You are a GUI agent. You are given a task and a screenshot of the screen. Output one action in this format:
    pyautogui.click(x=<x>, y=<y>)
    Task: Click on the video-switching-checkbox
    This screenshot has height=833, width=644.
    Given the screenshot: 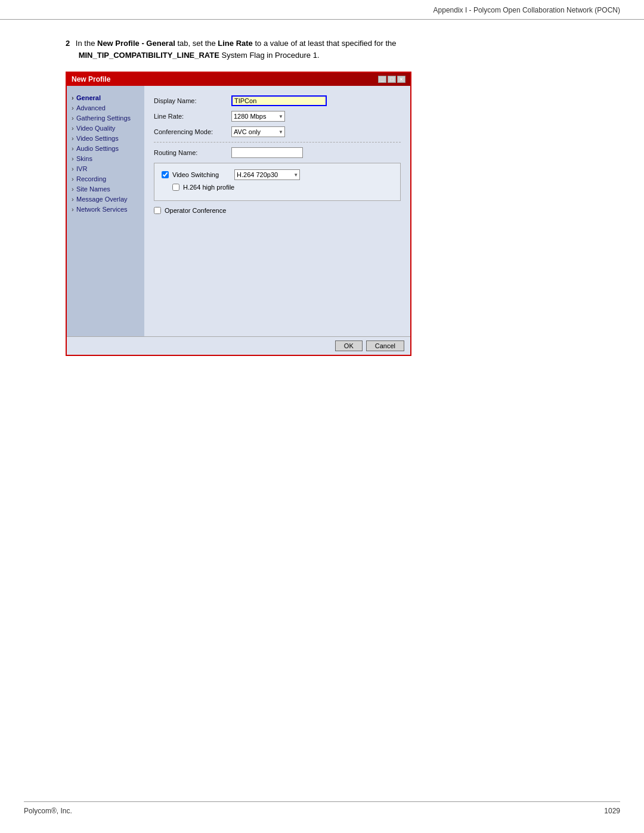 What is the action you would take?
    pyautogui.click(x=165, y=175)
    